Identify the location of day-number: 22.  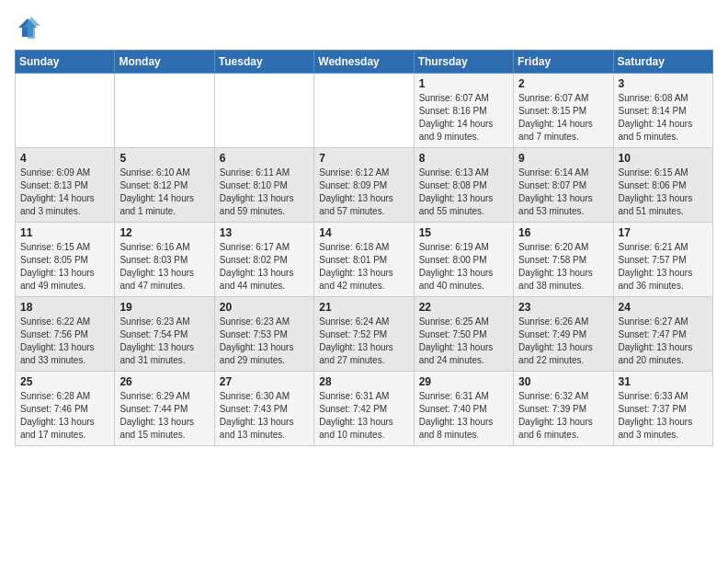
(463, 307).